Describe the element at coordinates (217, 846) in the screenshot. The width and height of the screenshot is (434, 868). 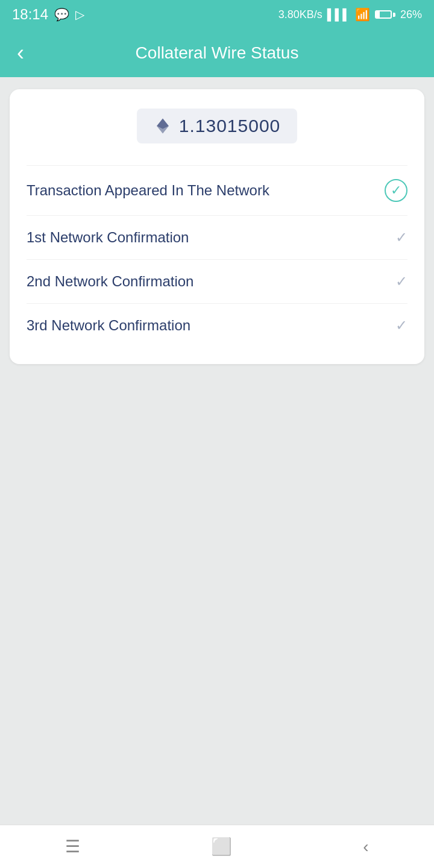
I see `bottom-nav: ☰ ⬜ ‹` at that location.